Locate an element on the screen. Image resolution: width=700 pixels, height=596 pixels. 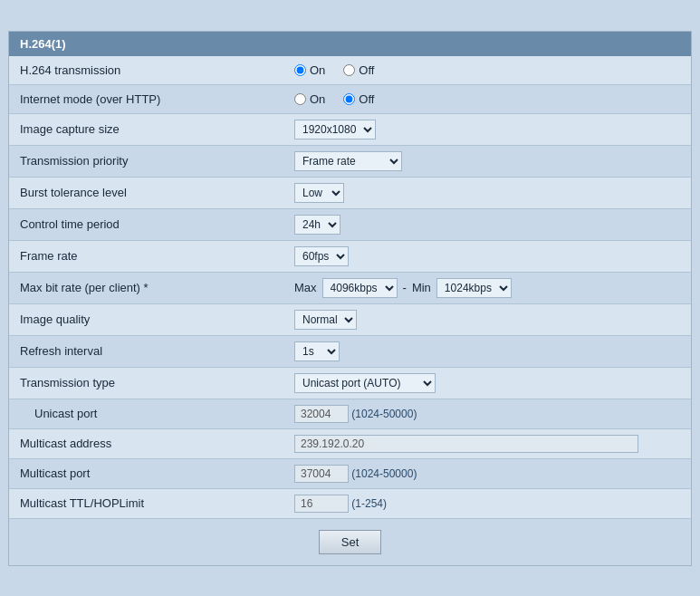
input-unicast-port is located at coordinates (321, 414).